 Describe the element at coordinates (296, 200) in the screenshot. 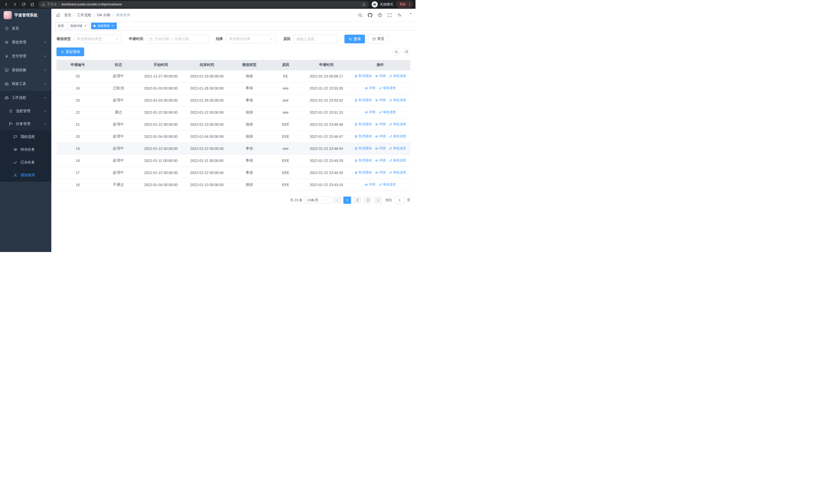

I see `total-count: 共 23 条` at that location.